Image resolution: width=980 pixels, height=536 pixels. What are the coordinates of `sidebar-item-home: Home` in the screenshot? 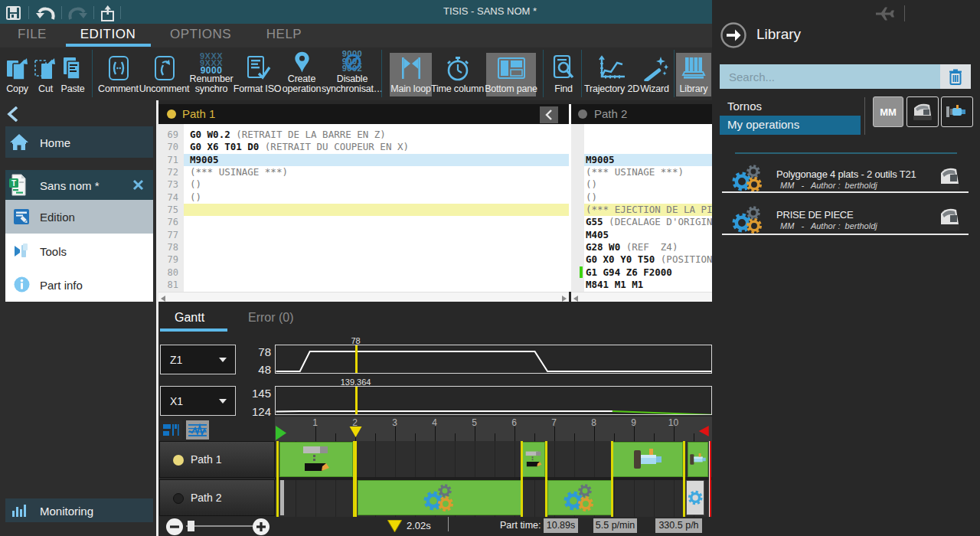 It's located at (80, 142).